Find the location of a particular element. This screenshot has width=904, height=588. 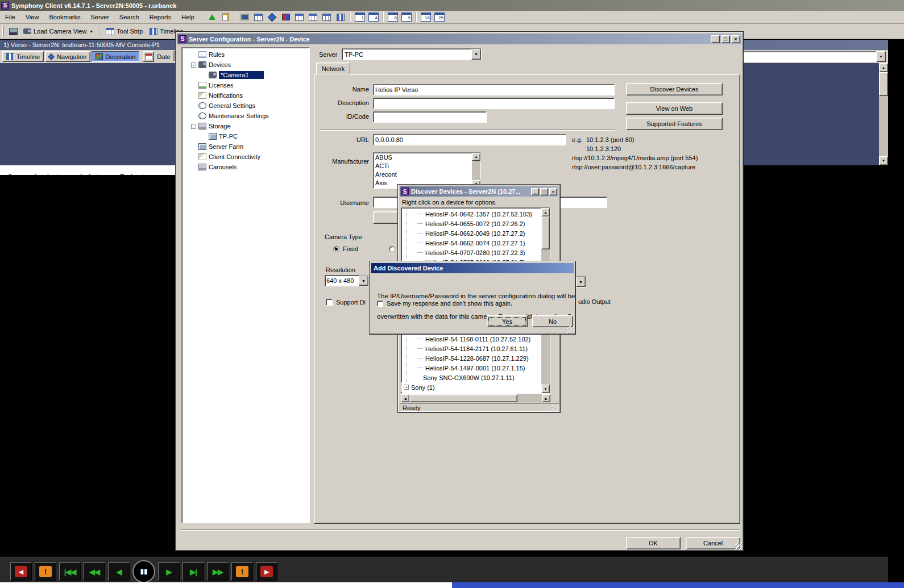

skip-to-end-button: ▶| is located at coordinates (193, 572).